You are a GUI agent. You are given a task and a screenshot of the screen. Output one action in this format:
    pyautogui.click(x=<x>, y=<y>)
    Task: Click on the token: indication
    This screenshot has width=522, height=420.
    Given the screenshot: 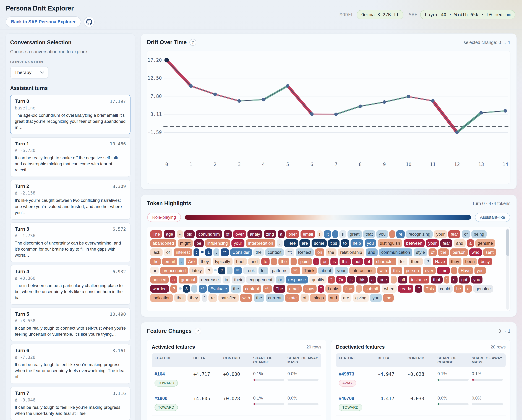 What is the action you would take?
    pyautogui.click(x=162, y=298)
    